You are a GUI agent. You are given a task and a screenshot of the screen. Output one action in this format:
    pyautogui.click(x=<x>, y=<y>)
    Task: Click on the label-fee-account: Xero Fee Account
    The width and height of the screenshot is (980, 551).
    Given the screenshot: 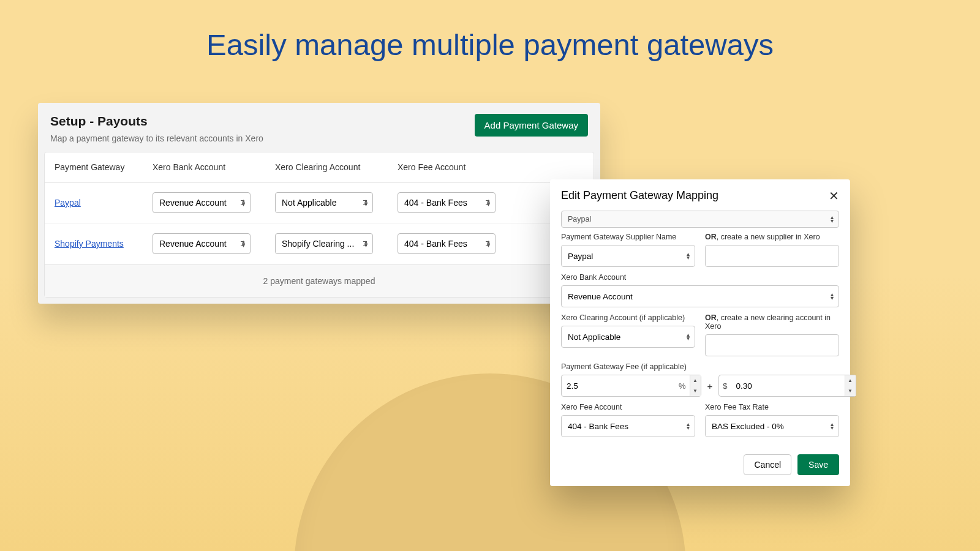 What is the action you would take?
    pyautogui.click(x=628, y=407)
    